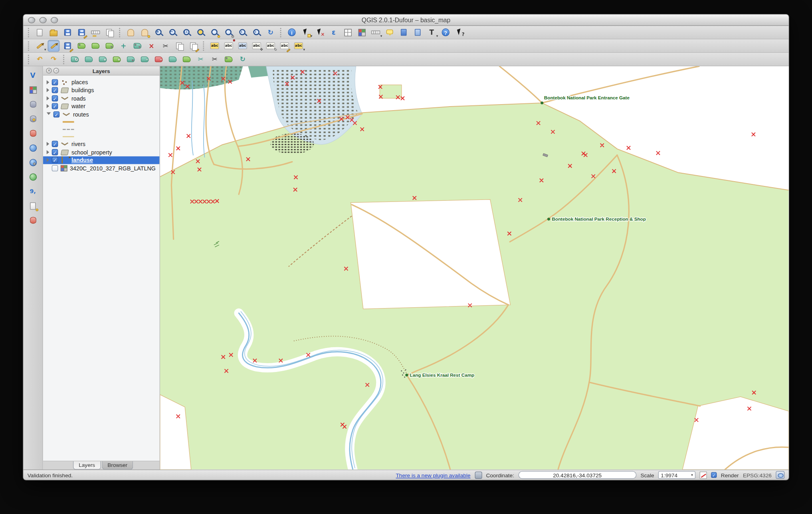 This screenshot has height=514, width=812. What do you see at coordinates (677, 475) in the screenshot?
I see `scale-combo: 1:9974▾` at bounding box center [677, 475].